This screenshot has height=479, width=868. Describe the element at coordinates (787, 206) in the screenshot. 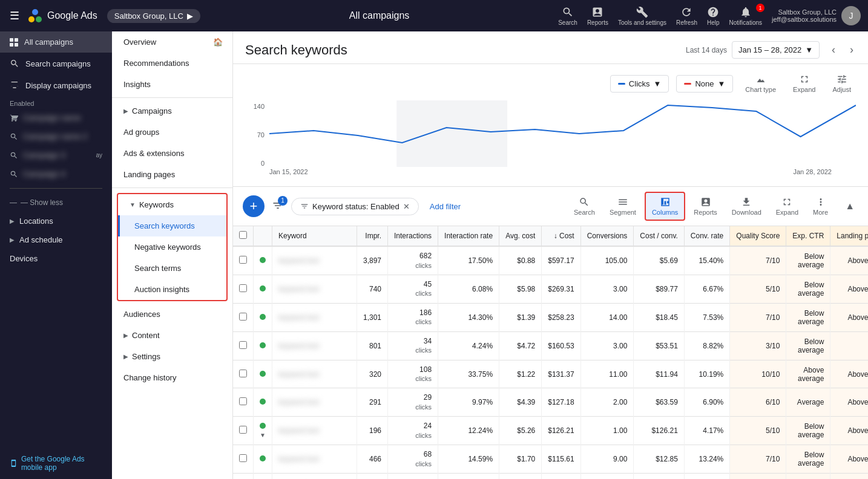

I see `toolbar-expand-btn: Expand` at that location.